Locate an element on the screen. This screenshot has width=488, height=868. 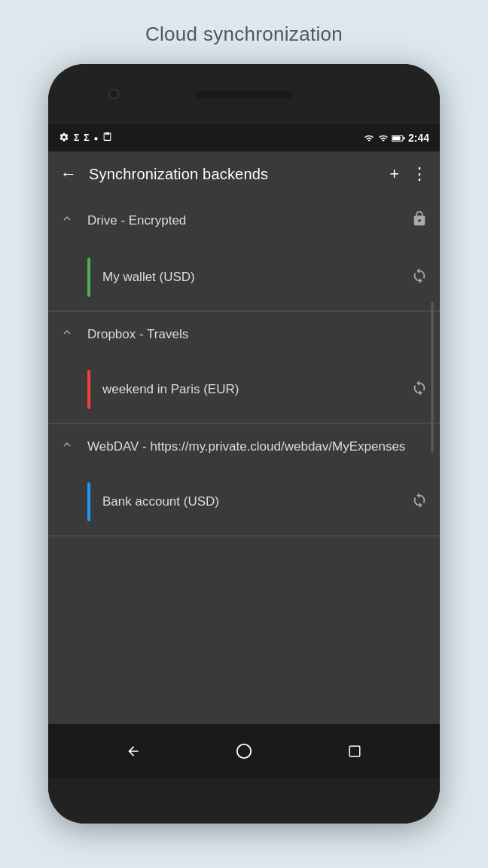
scrollbar is located at coordinates (432, 377).